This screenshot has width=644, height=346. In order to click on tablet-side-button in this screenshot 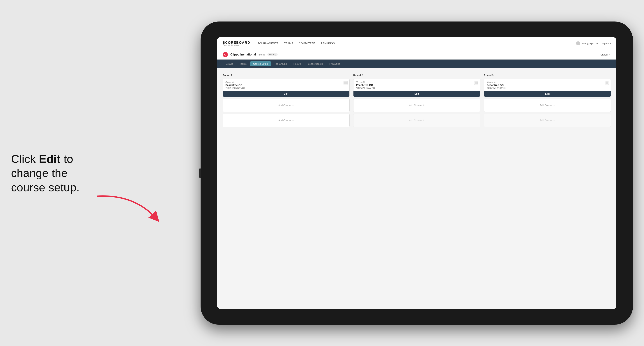, I will do `click(200, 173)`.